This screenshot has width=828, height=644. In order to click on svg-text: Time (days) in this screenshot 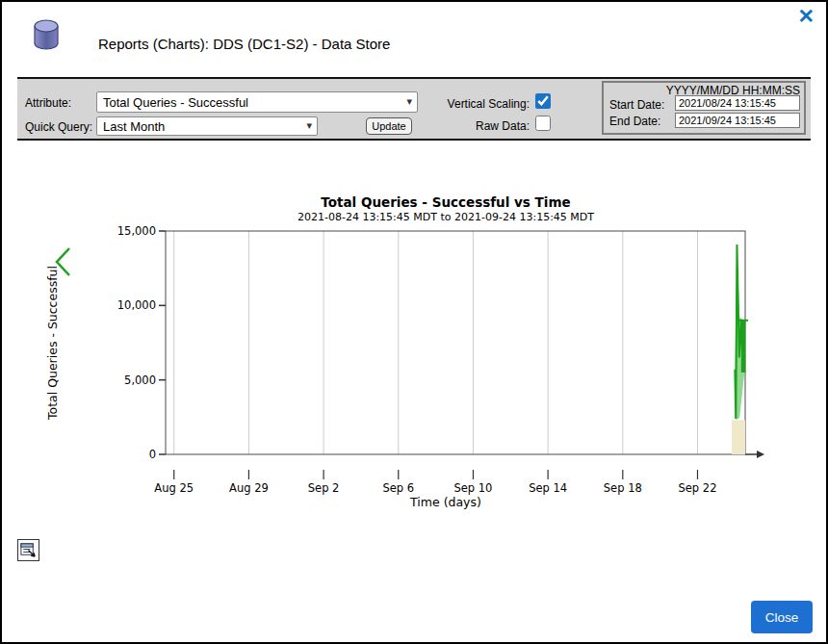, I will do `click(445, 502)`.